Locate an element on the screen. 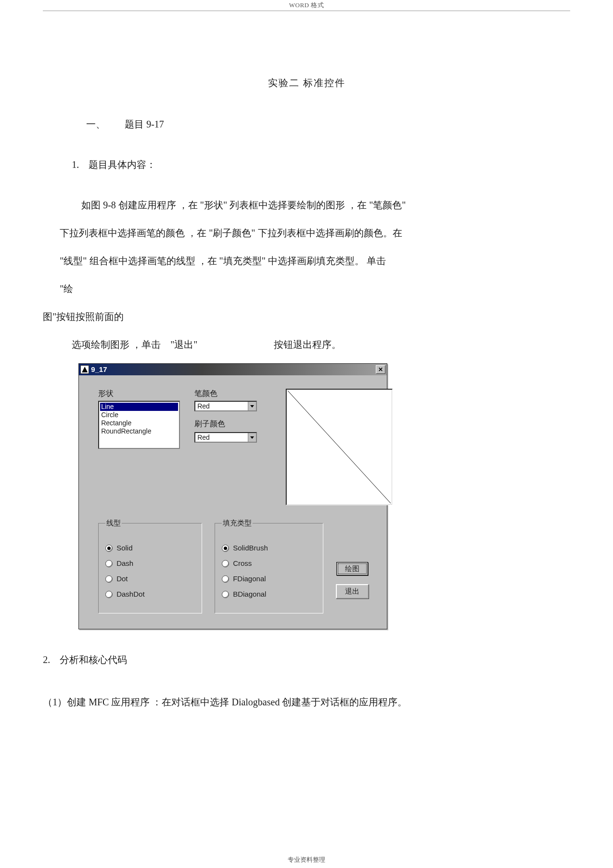 The image size is (613, 868). brush-color-label: 刷子颜色 is located at coordinates (235, 423).